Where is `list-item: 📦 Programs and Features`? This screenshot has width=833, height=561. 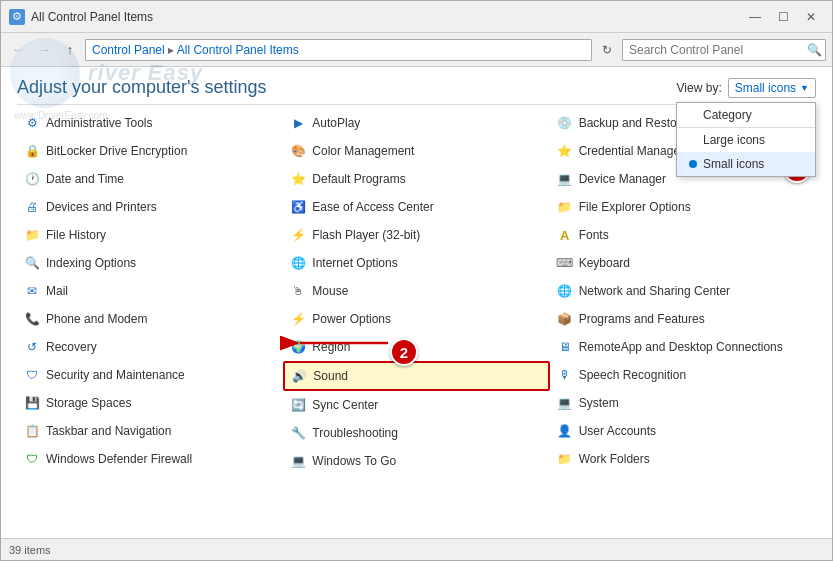
list-item: 📦 Programs and Features is located at coordinates (683, 319).